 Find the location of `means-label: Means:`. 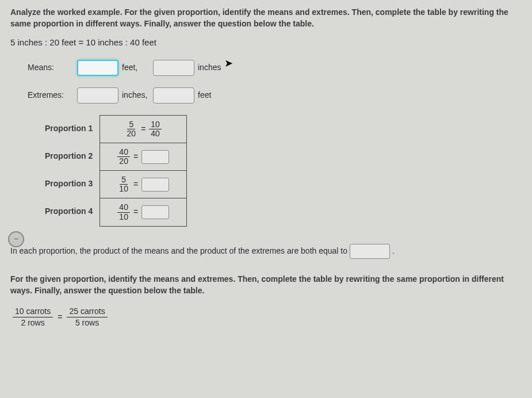

means-label: Means: is located at coordinates (51, 68).